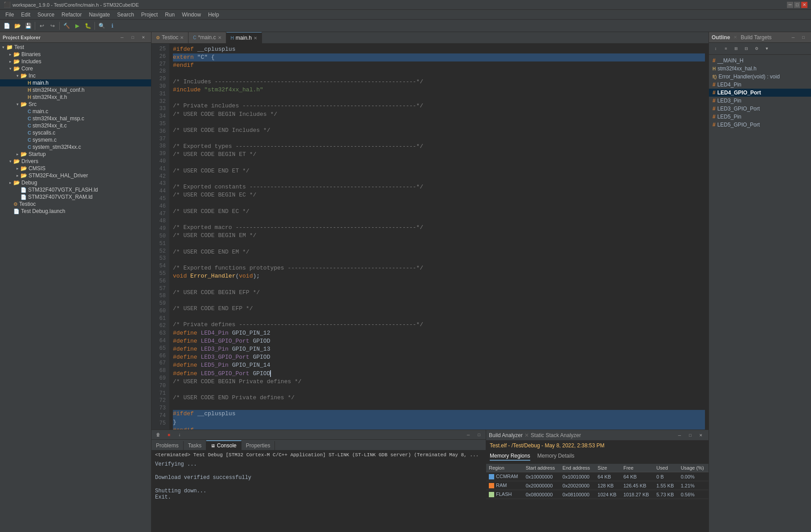 This screenshot has height=532, width=811. Describe the element at coordinates (168, 446) in the screenshot. I see `tab-problems: Problems` at that location.